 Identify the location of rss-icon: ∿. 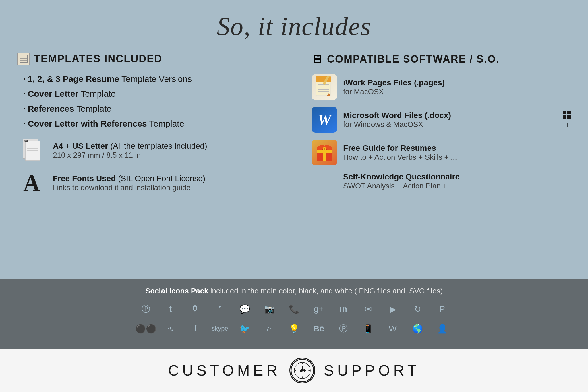
(171, 329).